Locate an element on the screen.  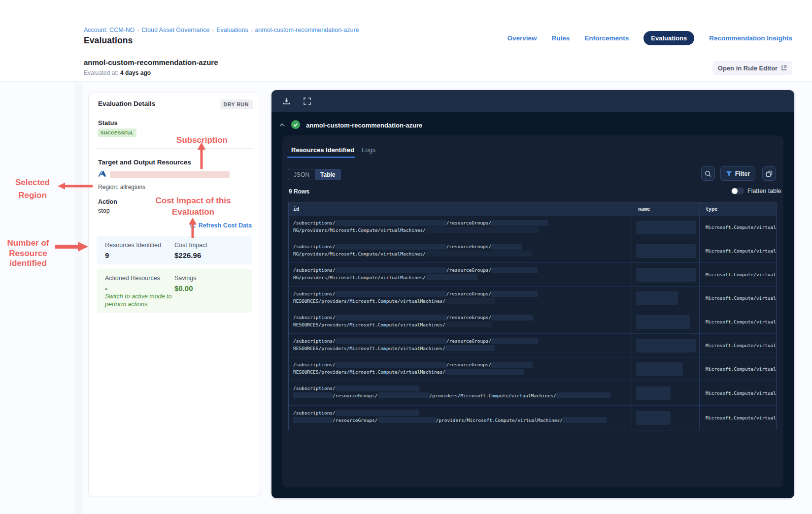
refresh-cost-data-link: Refresh Cost Data is located at coordinates (221, 225).